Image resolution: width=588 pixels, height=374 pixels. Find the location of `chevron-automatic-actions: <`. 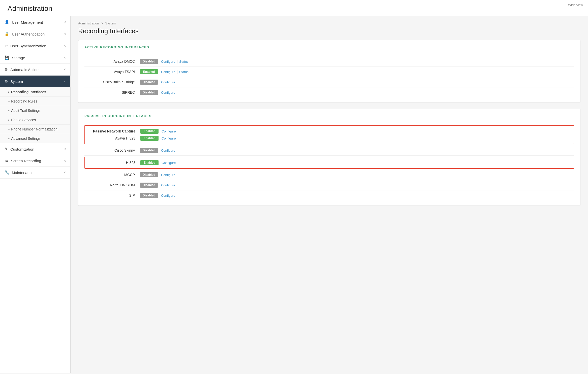

chevron-automatic-actions: < is located at coordinates (65, 70).